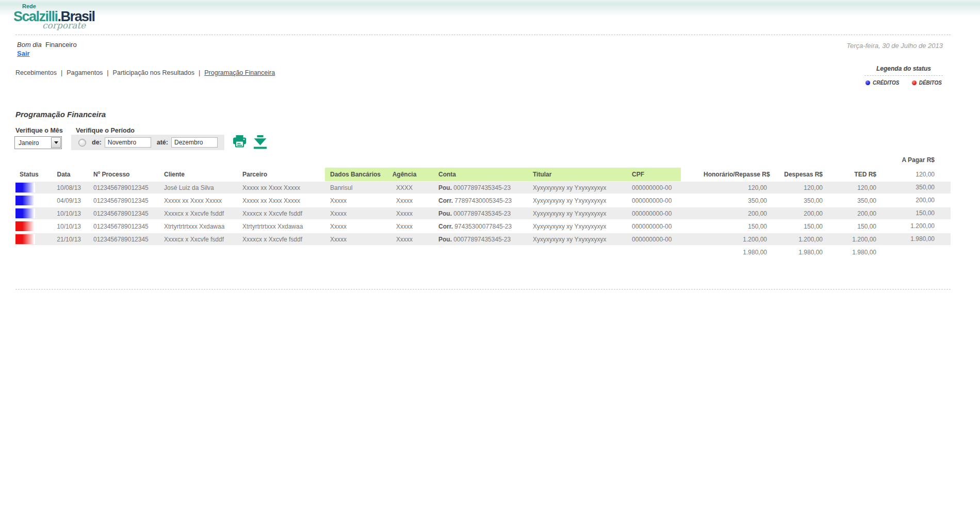 The width and height of the screenshot is (980, 516). What do you see at coordinates (904, 83) in the screenshot?
I see `legend-items: CRÉDITOS DÉBITOS` at bounding box center [904, 83].